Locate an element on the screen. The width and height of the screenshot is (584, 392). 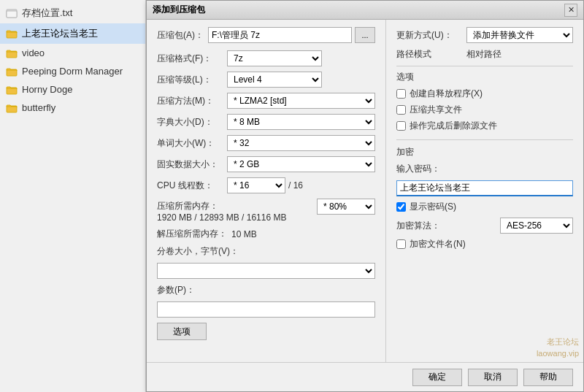
word-row: 单词大小(W)： * 32 is located at coordinates (266, 143).